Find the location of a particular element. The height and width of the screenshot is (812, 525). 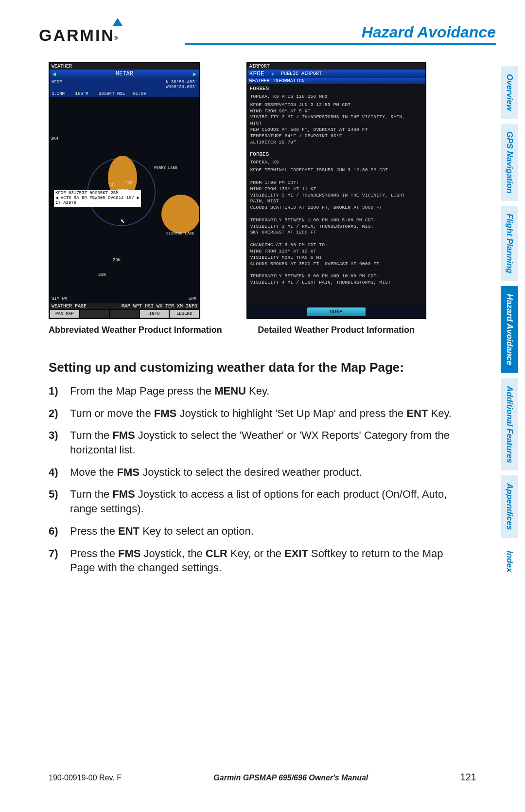

label-53k: 53K is located at coordinates (102, 275).